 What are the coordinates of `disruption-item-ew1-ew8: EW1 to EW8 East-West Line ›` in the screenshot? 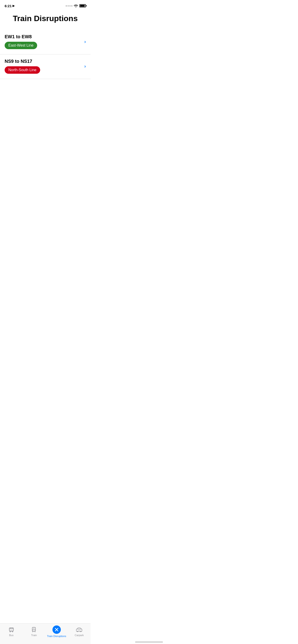 It's located at (45, 42).